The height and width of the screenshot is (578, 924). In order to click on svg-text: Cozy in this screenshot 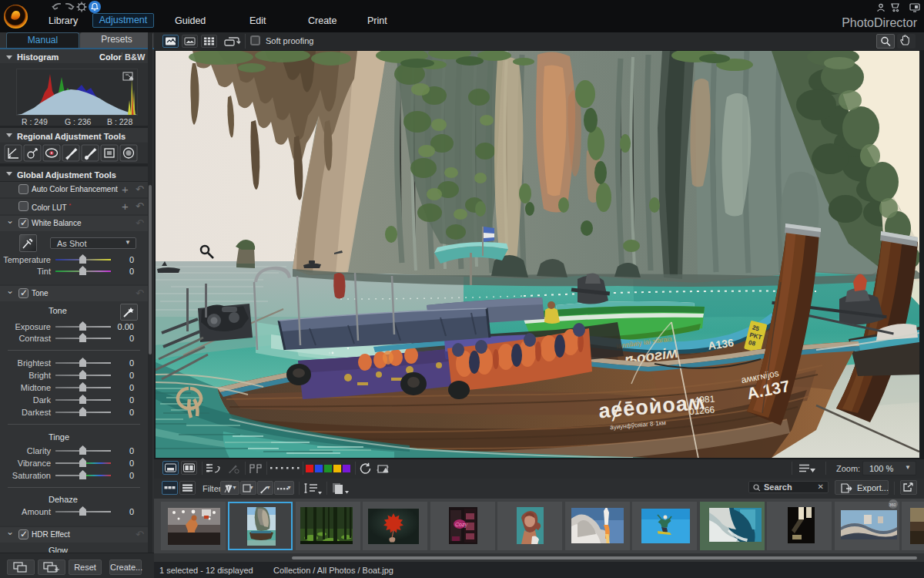, I will do `click(461, 525)`.